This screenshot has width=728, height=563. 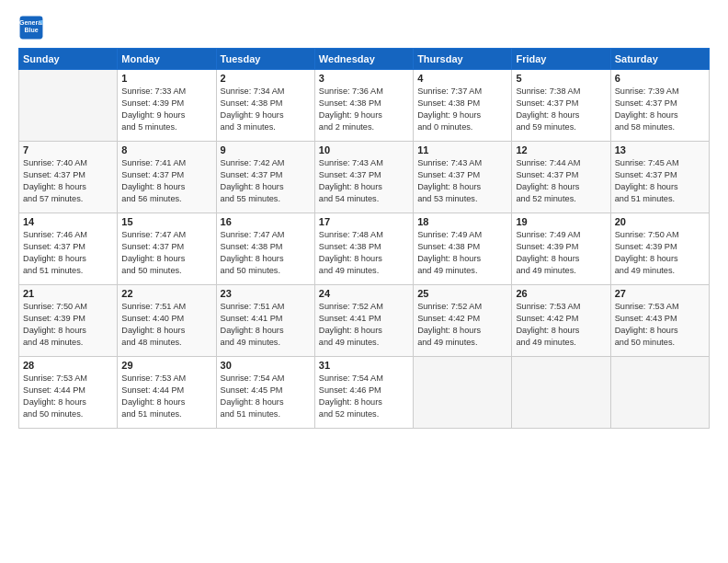 I want to click on day-number: 18, so click(x=462, y=222).